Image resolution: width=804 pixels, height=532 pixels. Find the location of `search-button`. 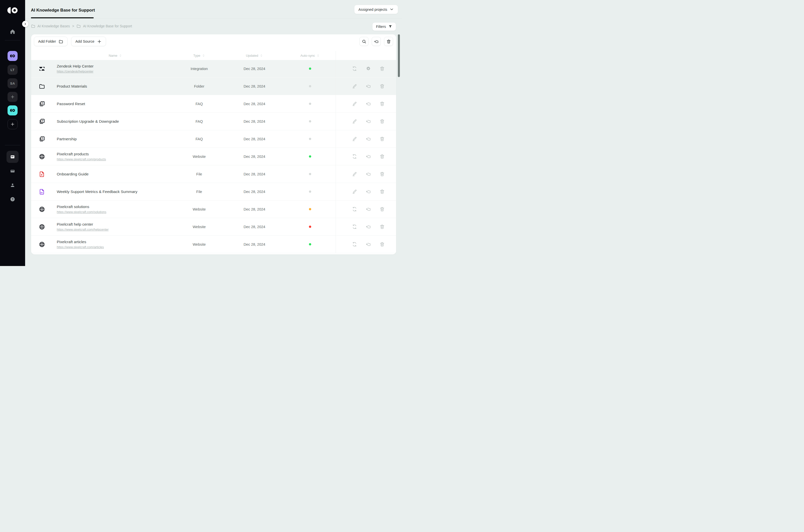

search-button is located at coordinates (364, 41).